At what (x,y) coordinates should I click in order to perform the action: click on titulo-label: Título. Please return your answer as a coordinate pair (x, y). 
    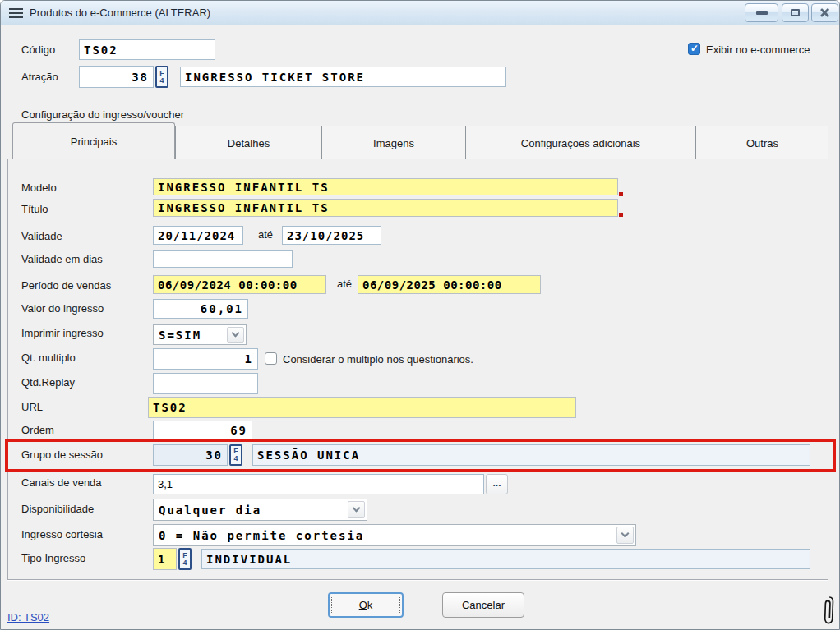
    Looking at the image, I should click on (35, 209).